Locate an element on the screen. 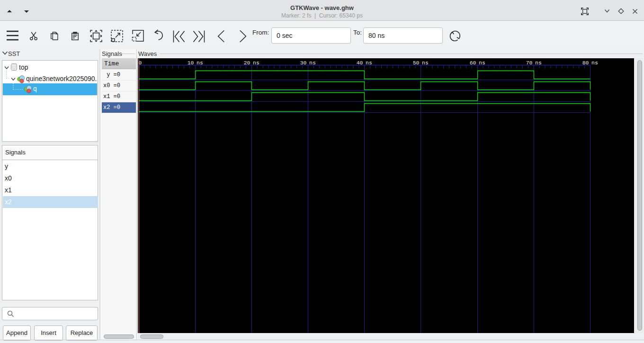 The height and width of the screenshot is (343, 644). svg-text: 80 is located at coordinates (586, 63).